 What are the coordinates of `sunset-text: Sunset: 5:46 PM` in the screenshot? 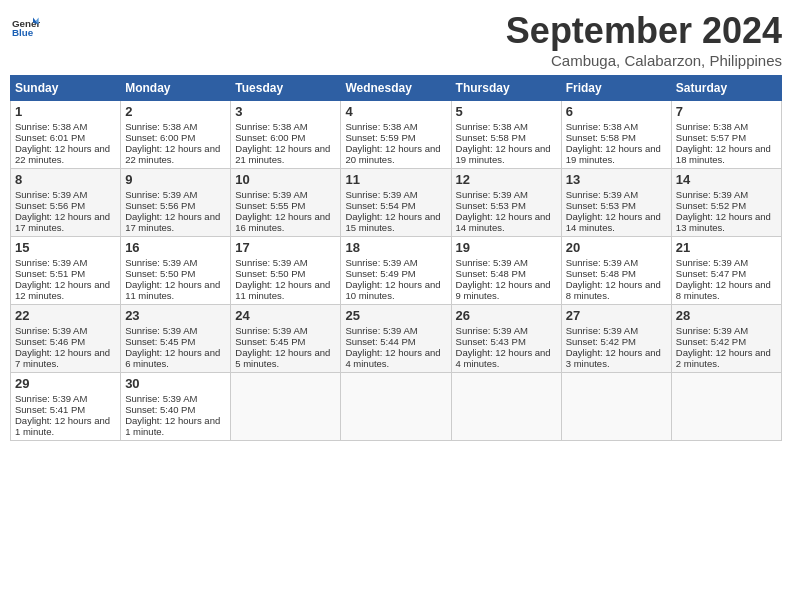 It's located at (66, 342).